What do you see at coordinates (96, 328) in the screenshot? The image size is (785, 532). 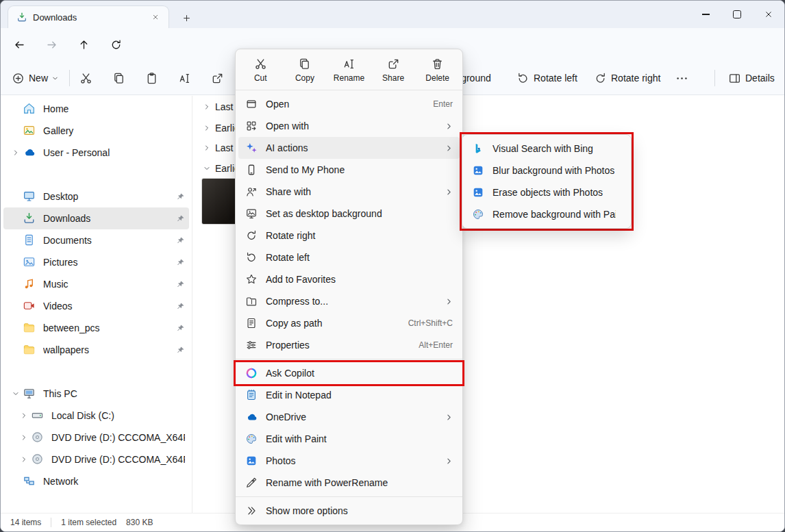 I see `sidebar-item: between_pcs` at bounding box center [96, 328].